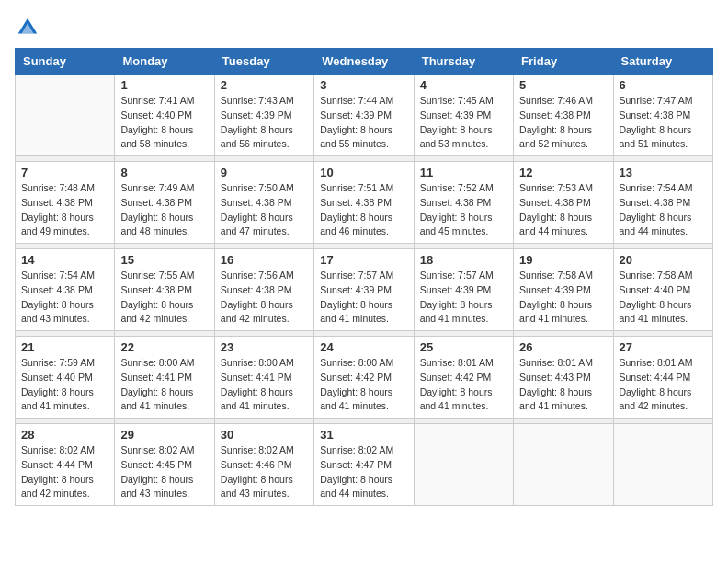  Describe the element at coordinates (64, 173) in the screenshot. I see `day-number: 7` at that location.